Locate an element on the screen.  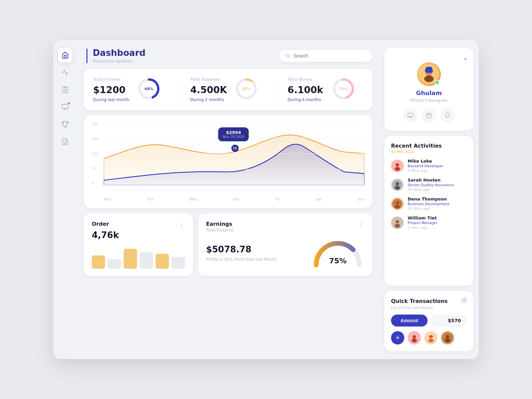
add-beneficiary-button: + is located at coordinates (398, 338).